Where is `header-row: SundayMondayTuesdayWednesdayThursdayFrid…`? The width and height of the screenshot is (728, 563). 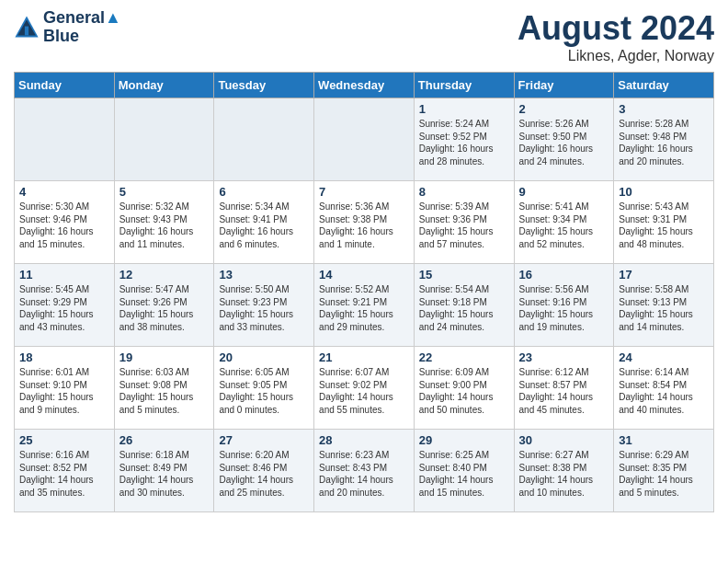 header-row: SundayMondayTuesdayWednesdayThursdayFrid… is located at coordinates (364, 86).